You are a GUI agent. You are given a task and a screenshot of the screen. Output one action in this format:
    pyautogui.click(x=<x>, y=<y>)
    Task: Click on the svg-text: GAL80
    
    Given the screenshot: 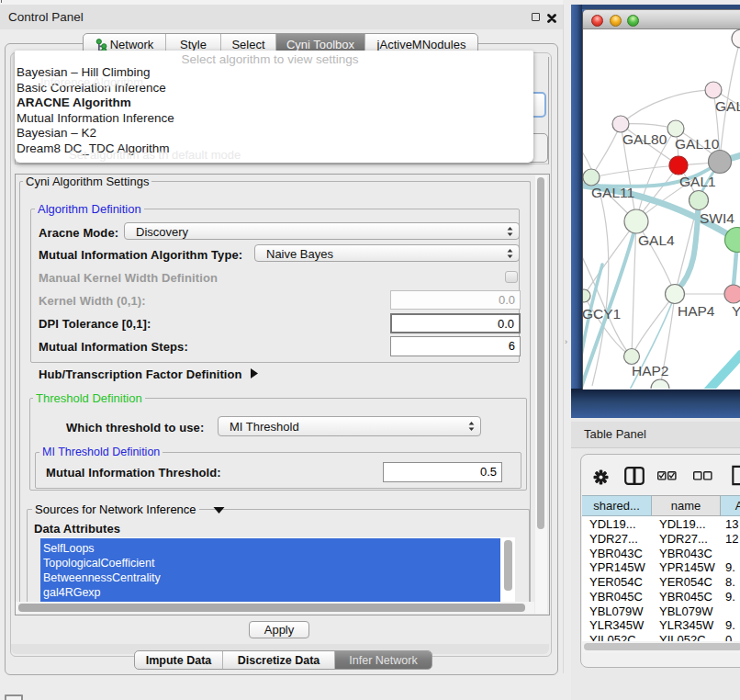 What is the action you would take?
    pyautogui.click(x=645, y=140)
    